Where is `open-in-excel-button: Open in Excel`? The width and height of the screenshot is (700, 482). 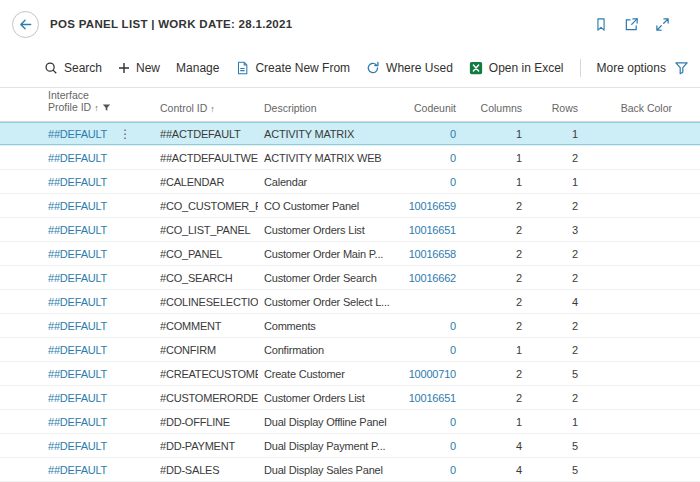
open-in-excel-button: Open in Excel is located at coordinates (516, 68).